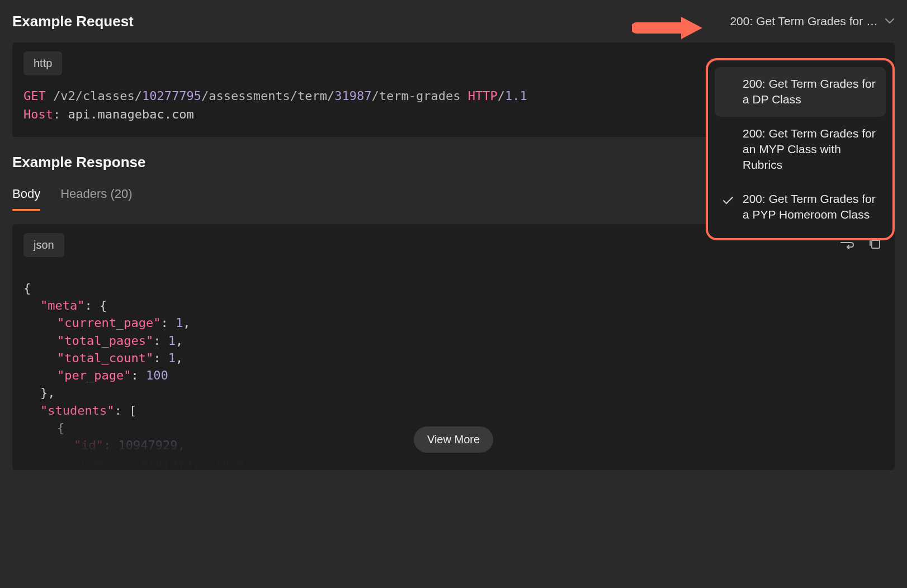 Image resolution: width=907 pixels, height=588 pixels. What do you see at coordinates (668, 29) in the screenshot?
I see `arrow-annotation-icon` at bounding box center [668, 29].